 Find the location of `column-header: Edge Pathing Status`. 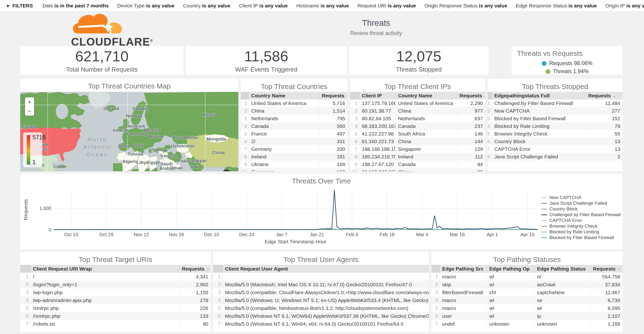

column-header: Edge Pathing Status is located at coordinates (562, 269).